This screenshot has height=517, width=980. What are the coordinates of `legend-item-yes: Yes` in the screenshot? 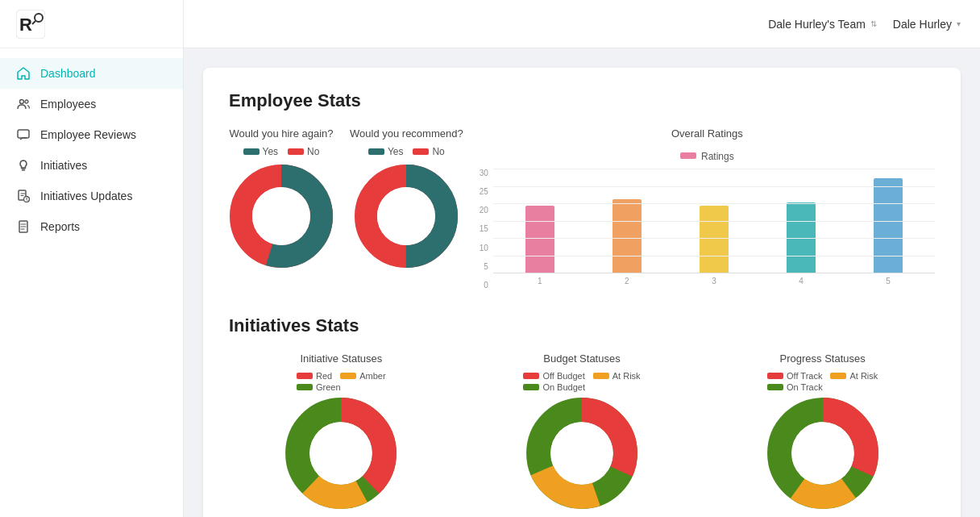 It's located at (386, 152).